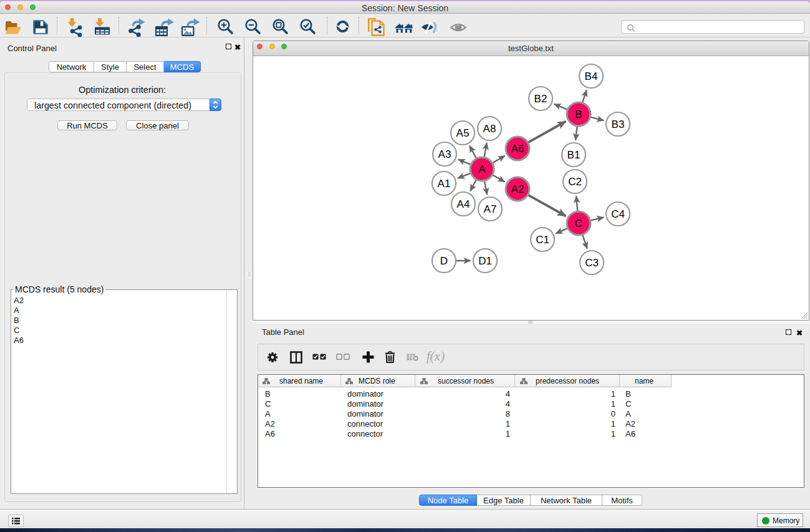 The height and width of the screenshot is (532, 810). Describe the element at coordinates (618, 215) in the screenshot. I see `svg-text: C4` at that location.